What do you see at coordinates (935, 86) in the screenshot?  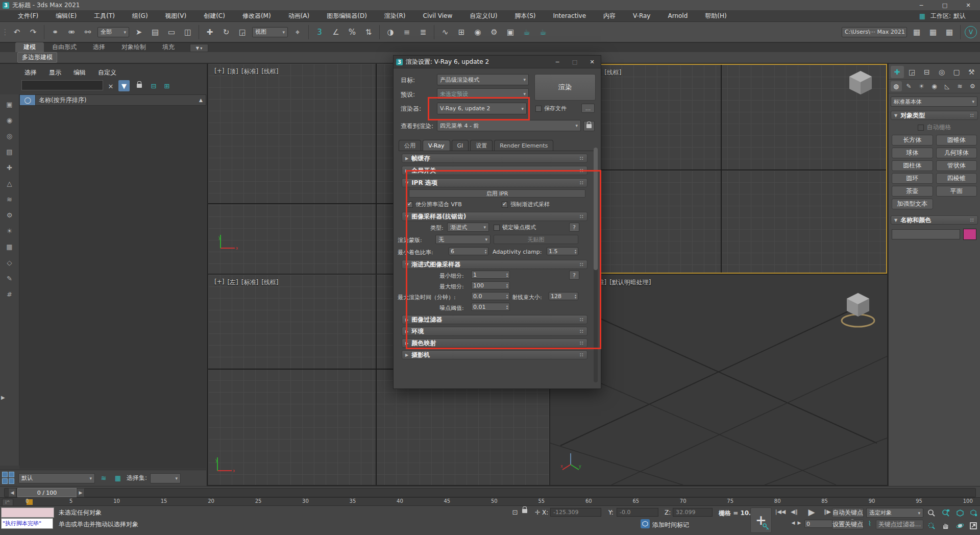 I see `cameras-icon: ◉` at bounding box center [935, 86].